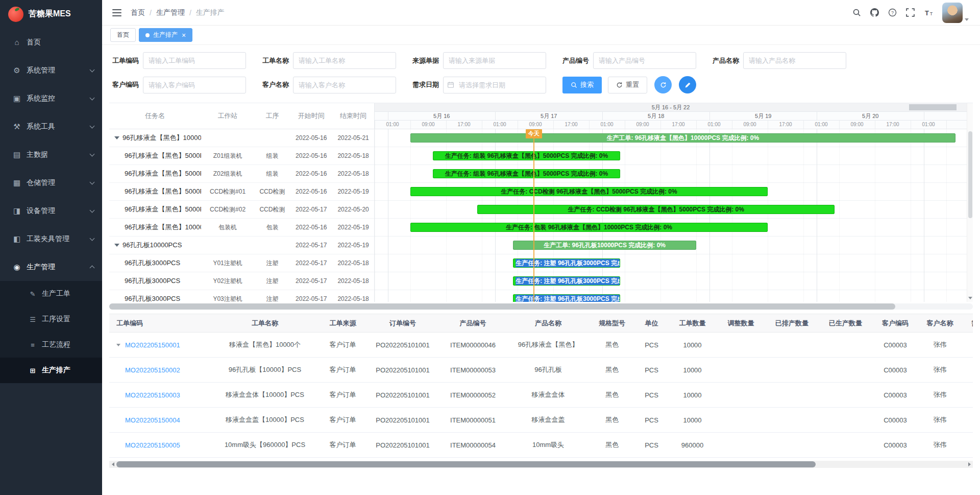 The height and width of the screenshot is (495, 980). Describe the element at coordinates (51, 294) in the screenshot. I see `sidebar-subitem-0: ✎生产工单` at that location.